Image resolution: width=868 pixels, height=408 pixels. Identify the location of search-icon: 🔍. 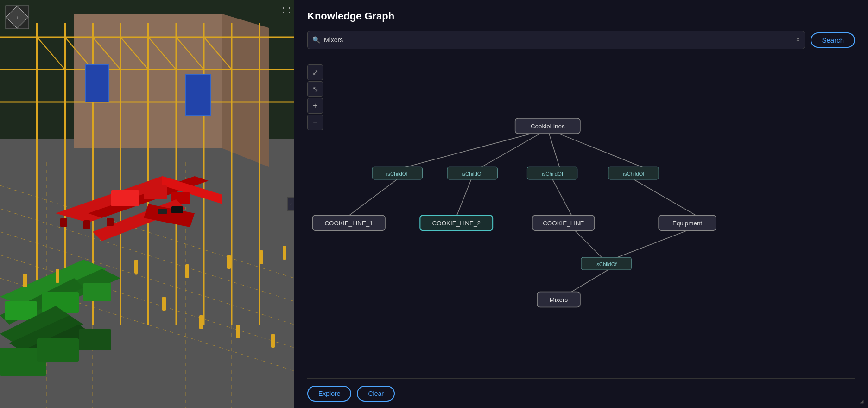
(316, 40).